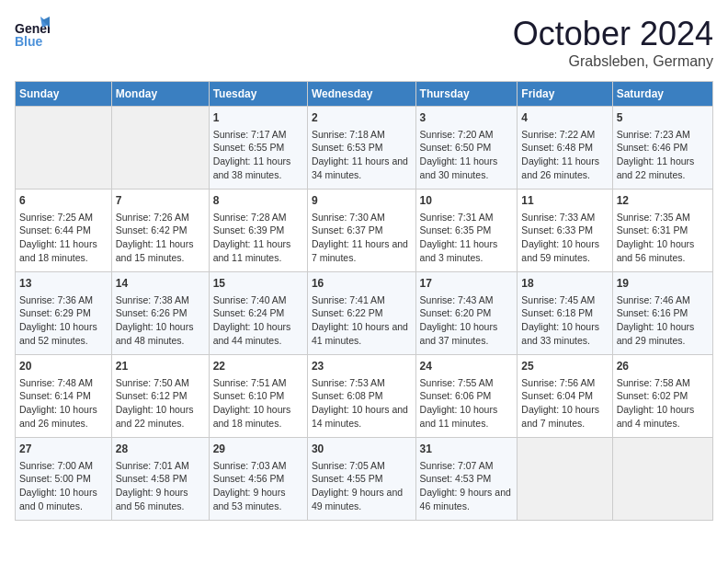 The image size is (728, 563). I want to click on sunset-text: Sunset: 6:10 PM, so click(258, 396).